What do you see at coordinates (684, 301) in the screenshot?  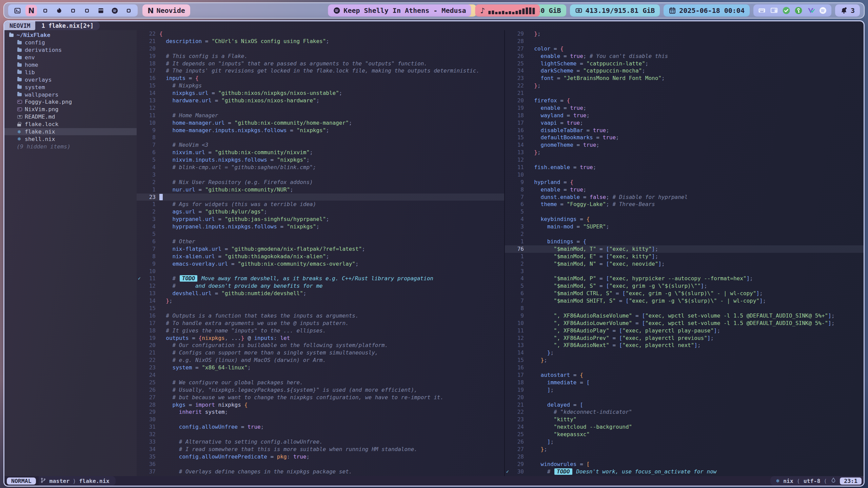 I see `code-line: 7 "$mainMod SHIFT, S" = ["exec, grim -g …` at bounding box center [684, 301].